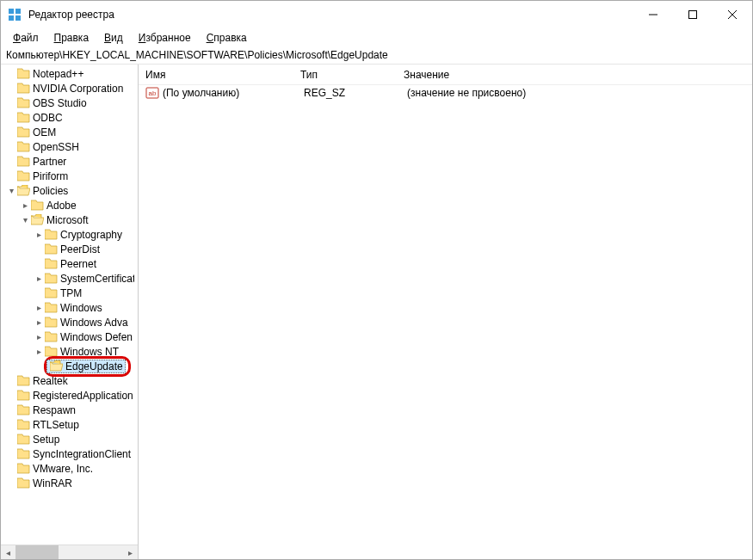 This screenshot has height=560, width=753. I want to click on tree-item-label: Microsoft, so click(67, 220).